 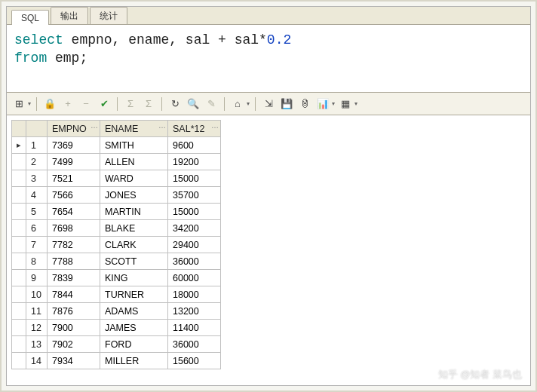 I want to click on row-number-header, so click(x=37, y=129).